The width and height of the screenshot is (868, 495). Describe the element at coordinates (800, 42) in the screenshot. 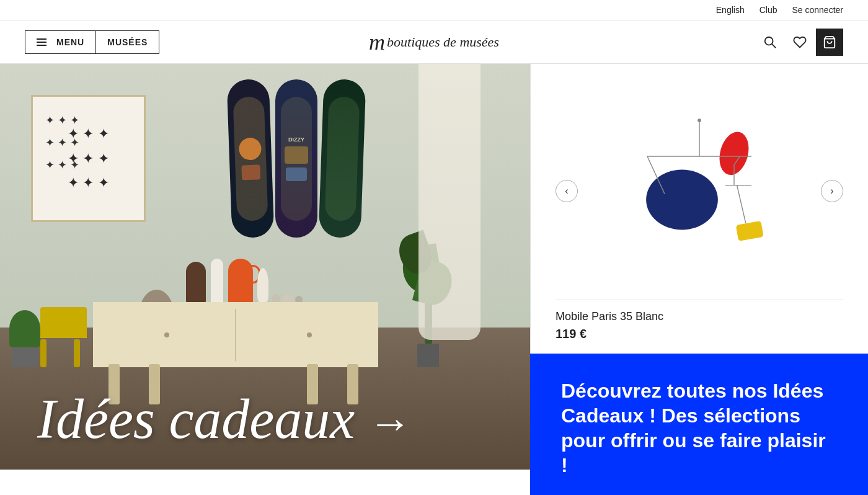

I see `heart-icon` at that location.